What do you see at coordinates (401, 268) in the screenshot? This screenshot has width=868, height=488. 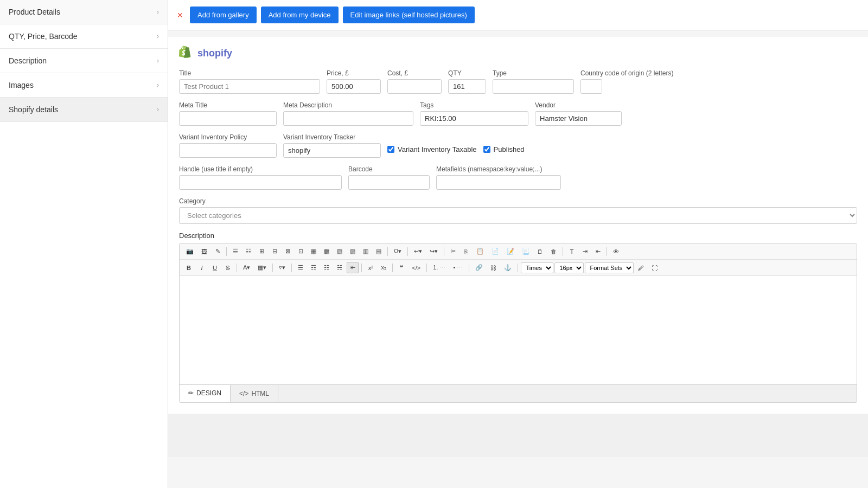 I see `blockquote-button: ❝` at bounding box center [401, 268].